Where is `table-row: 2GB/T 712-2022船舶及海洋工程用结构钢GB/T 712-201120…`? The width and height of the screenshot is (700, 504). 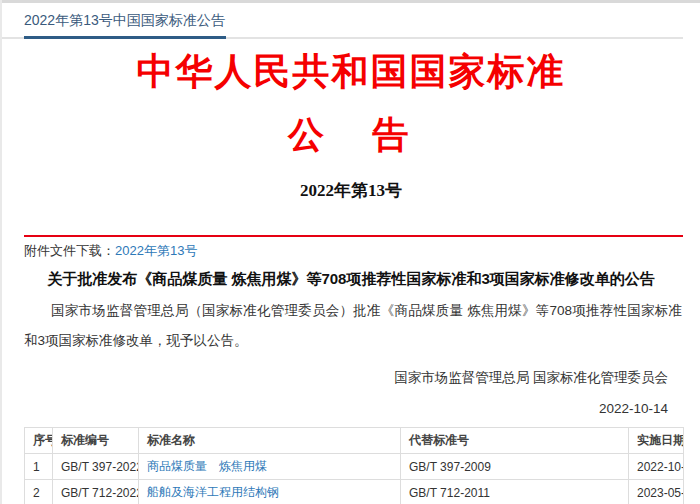
table-row: 2GB/T 712-2022船舶及海洋工程用结构钢GB/T 712-201120… is located at coordinates (354, 492).